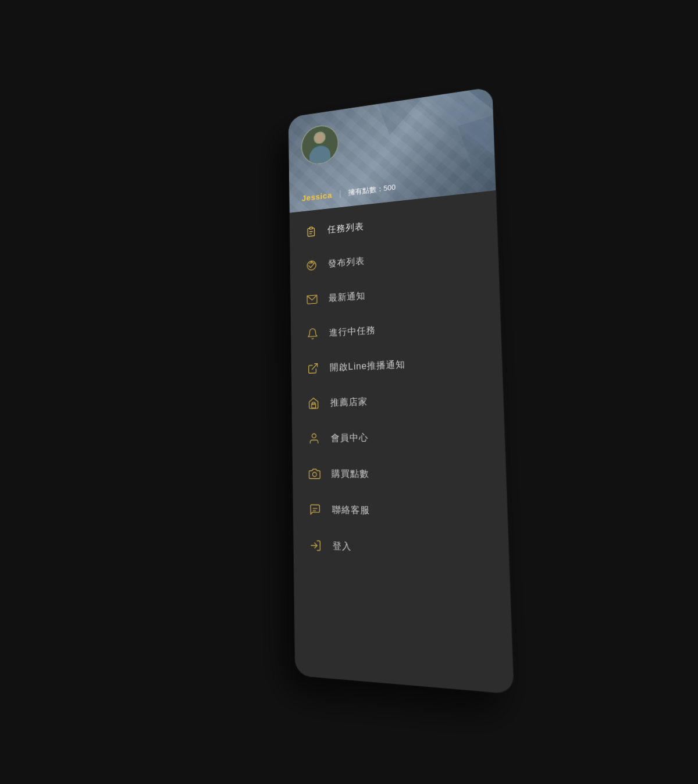 The height and width of the screenshot is (784, 698). Describe the element at coordinates (398, 400) in the screenshot. I see `menu-item-recommend-store: 推薦店家` at that location.